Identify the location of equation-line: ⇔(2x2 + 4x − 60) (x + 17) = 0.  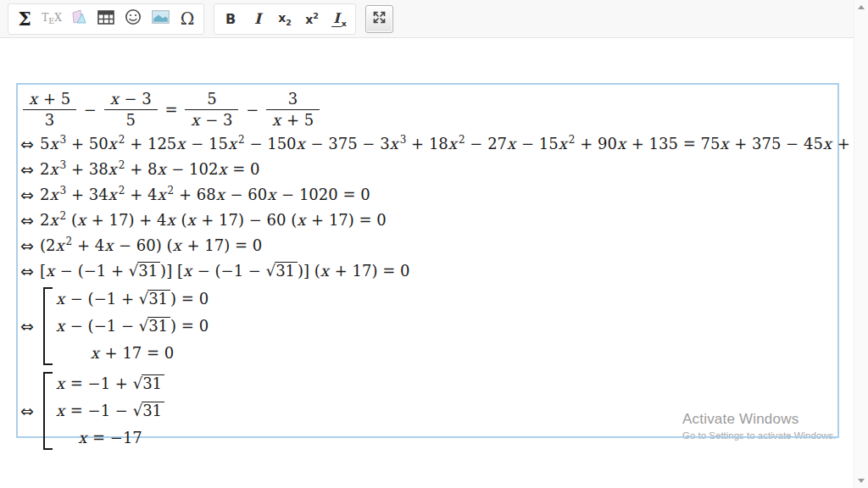
(427, 246).